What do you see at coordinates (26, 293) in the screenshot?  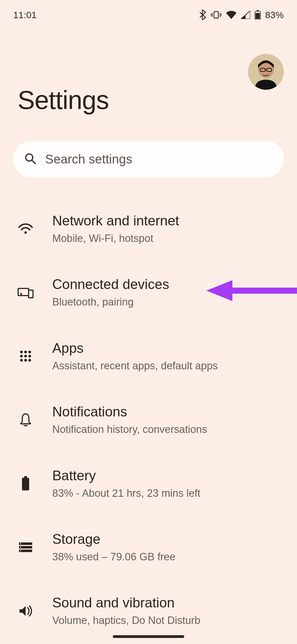 I see `devices-icon` at bounding box center [26, 293].